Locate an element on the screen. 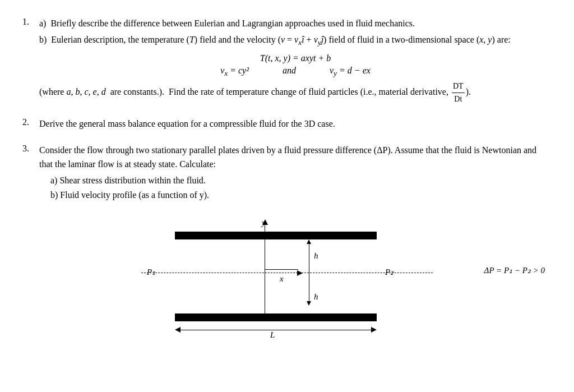  delta-p-equation: ΔP = P₁ − P₂ > 0 is located at coordinates (515, 270).